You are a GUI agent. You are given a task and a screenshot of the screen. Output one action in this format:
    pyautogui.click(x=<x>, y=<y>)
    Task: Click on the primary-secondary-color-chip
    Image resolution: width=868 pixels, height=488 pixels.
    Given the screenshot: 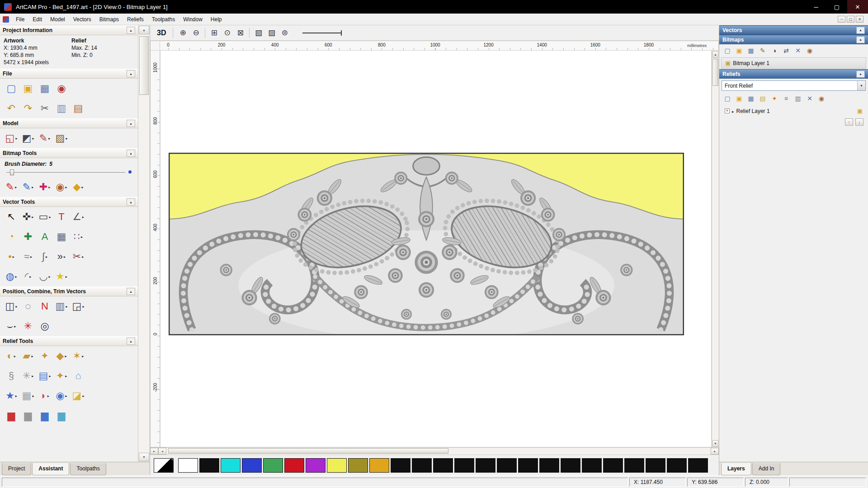 What is the action you would take?
    pyautogui.click(x=164, y=465)
    